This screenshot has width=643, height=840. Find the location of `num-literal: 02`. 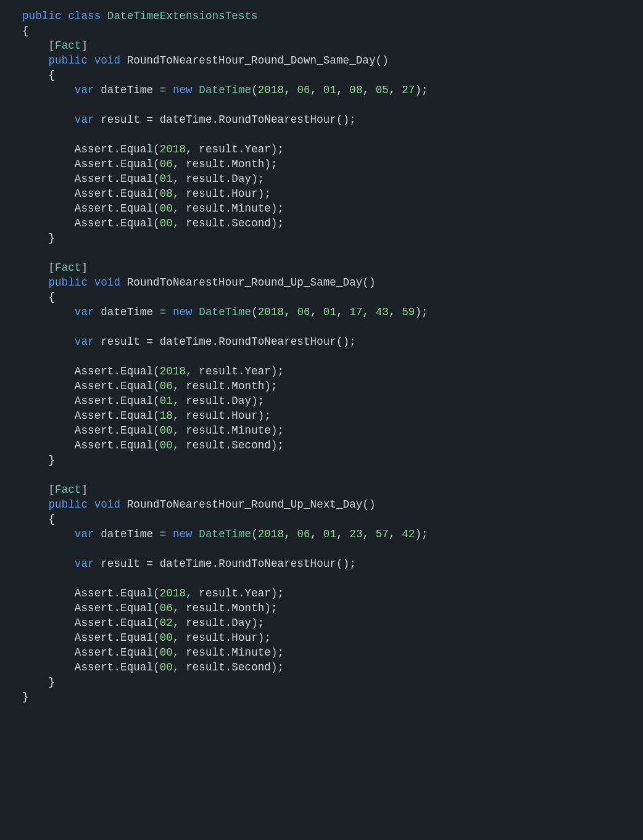

num-literal: 02 is located at coordinates (167, 623).